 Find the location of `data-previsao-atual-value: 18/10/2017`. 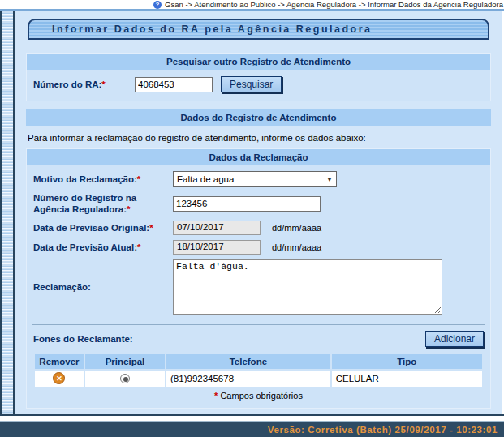

data-previsao-atual-value: 18/10/2017 is located at coordinates (217, 247).